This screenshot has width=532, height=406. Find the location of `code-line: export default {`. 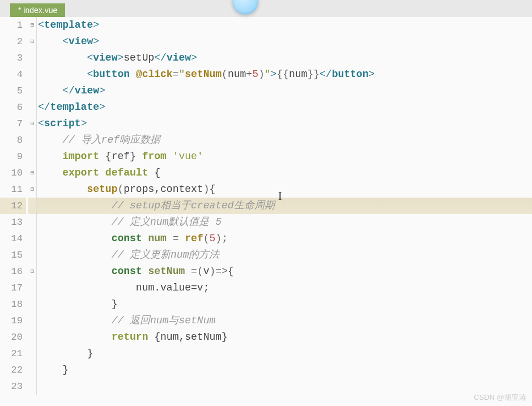

code-line: export default { is located at coordinates (284, 173).